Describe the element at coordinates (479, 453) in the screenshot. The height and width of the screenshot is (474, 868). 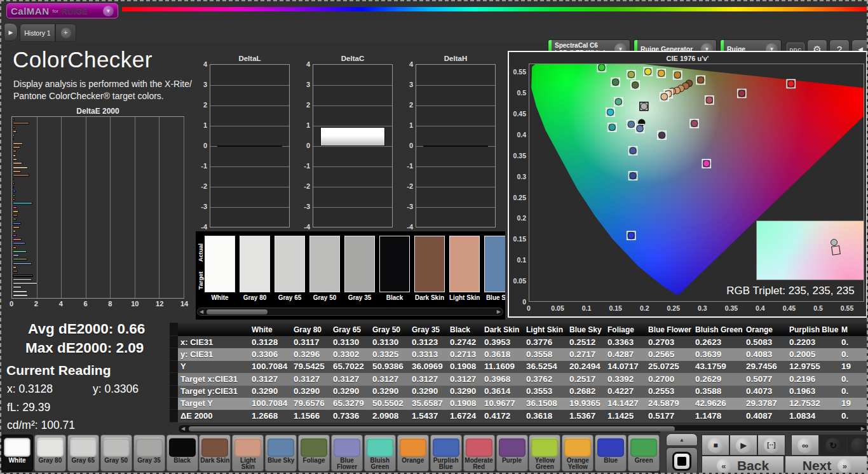
I see `patch-button-moderate-red: Moderate Red` at that location.